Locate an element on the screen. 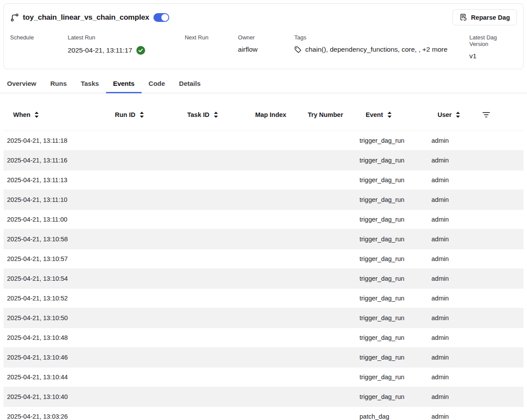 This screenshot has width=527, height=420. table-row: 2025-04-21, 13:10:54 trigger_dag_run adm… is located at coordinates (264, 279).